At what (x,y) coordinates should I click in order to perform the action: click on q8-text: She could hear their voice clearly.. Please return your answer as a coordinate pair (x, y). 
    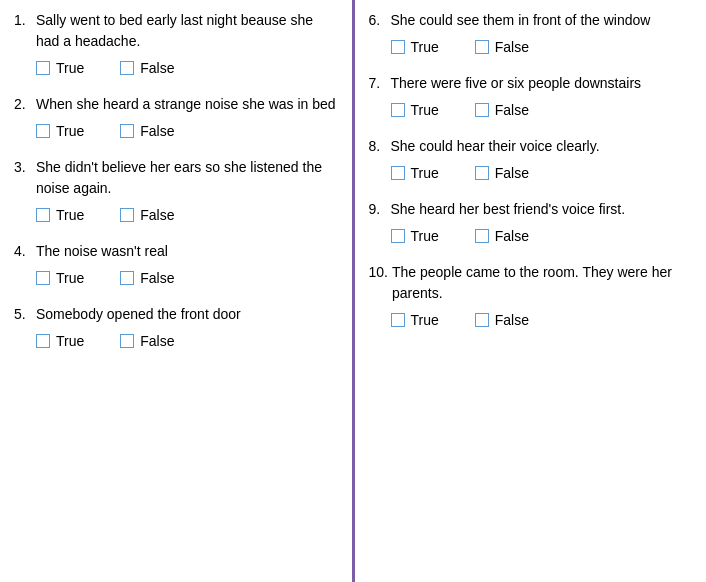
    Looking at the image, I should click on (542, 146).